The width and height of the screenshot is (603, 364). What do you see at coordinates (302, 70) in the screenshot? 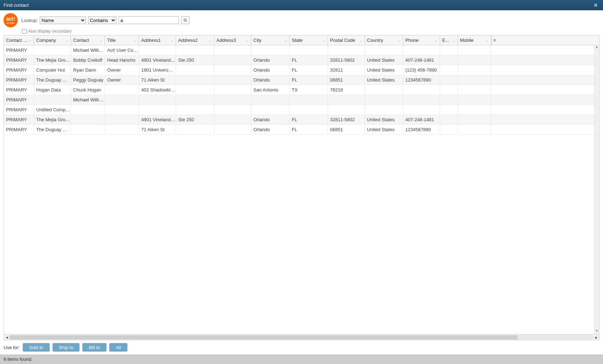
I see `table-row: PRIMARYComputer HutRyan DannOwner1901 Un…` at bounding box center [302, 70].